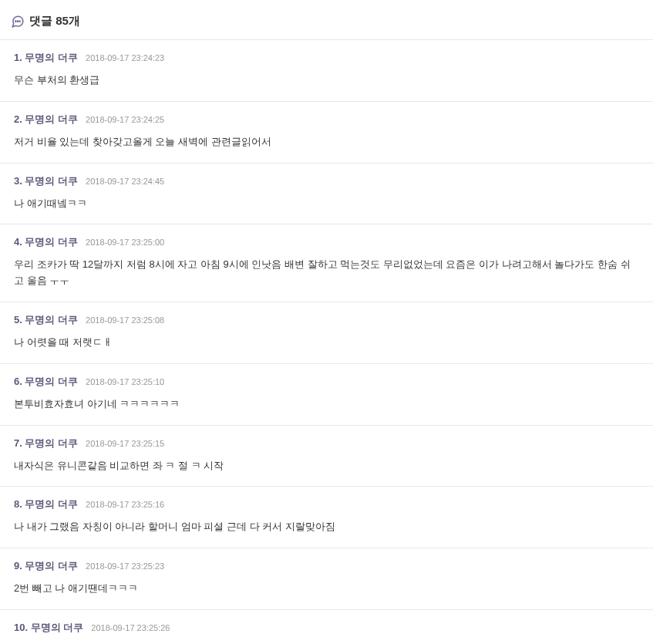 Image resolution: width=653 pixels, height=644 pixels. What do you see at coordinates (55, 22) in the screenshot?
I see `comments-title: 댓글 85개` at bounding box center [55, 22].